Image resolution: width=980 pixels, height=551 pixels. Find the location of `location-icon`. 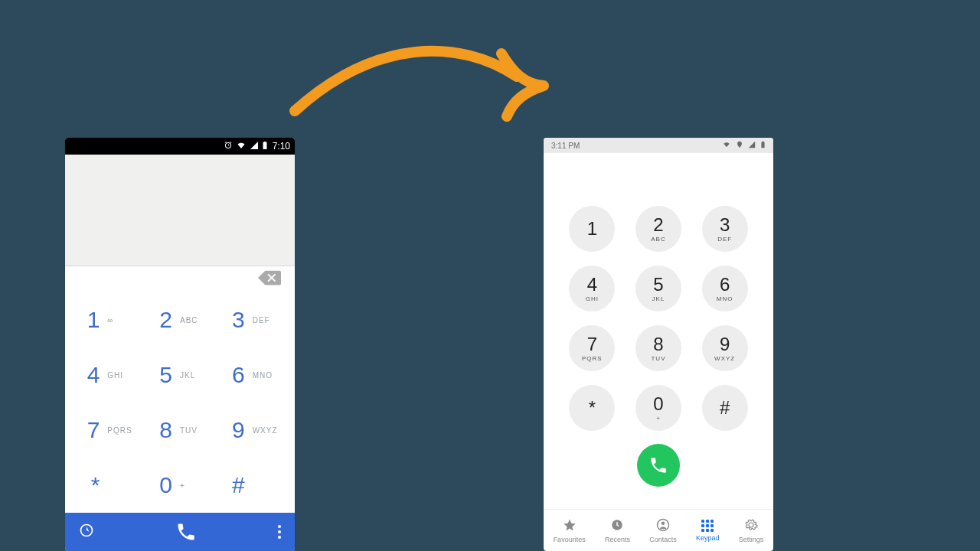

location-icon is located at coordinates (740, 145).